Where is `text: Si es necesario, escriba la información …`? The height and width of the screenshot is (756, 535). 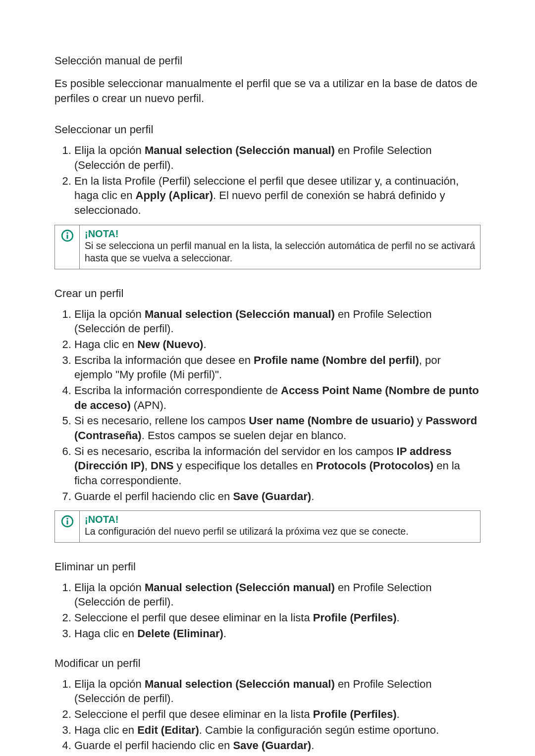 text: Si es necesario, escriba la información … is located at coordinates (236, 452).